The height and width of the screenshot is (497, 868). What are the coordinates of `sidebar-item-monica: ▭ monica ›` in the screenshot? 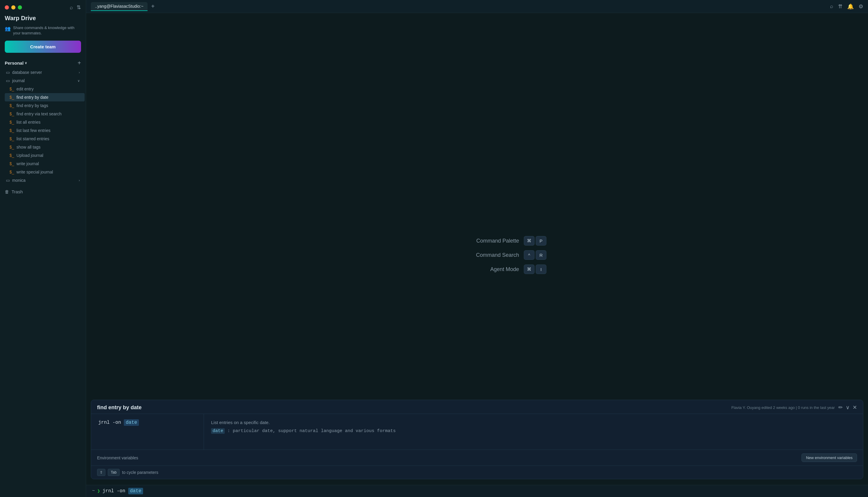 It's located at (43, 180).